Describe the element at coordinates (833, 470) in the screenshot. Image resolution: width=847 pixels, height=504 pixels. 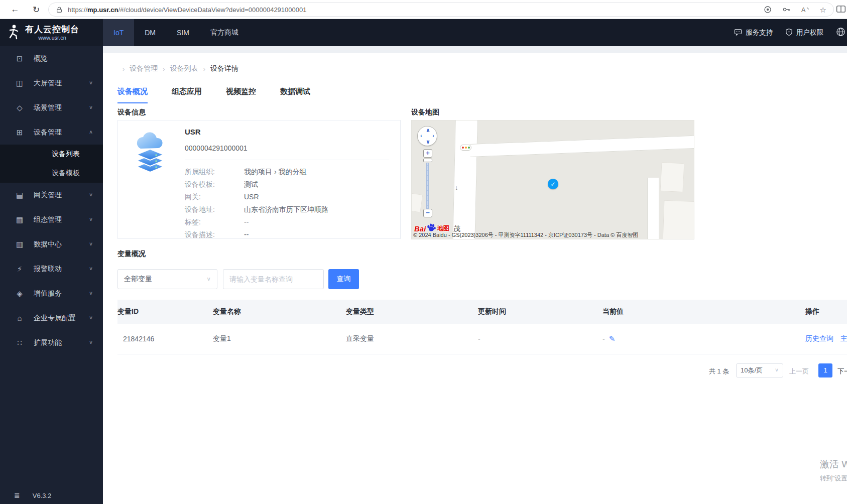
I see `windows-activation-watermark: 激活 Windows 转到"设置"以激活 Windows。` at that location.